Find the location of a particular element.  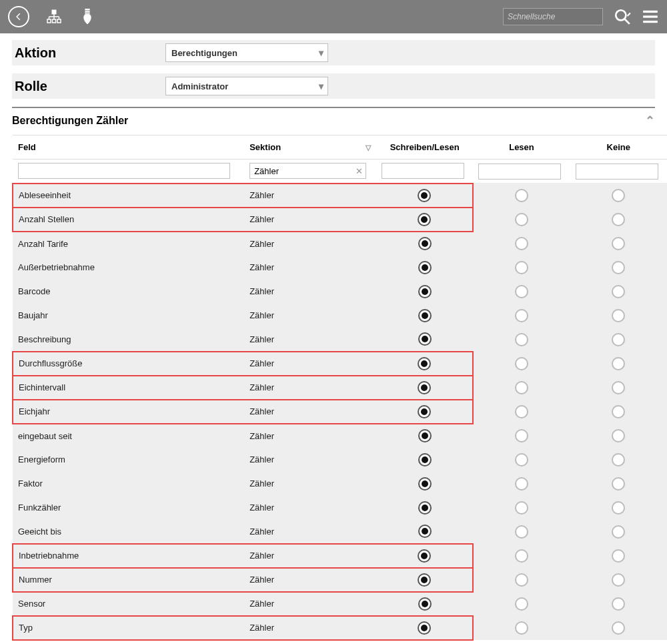

header-keine: Keine is located at coordinates (619, 147).